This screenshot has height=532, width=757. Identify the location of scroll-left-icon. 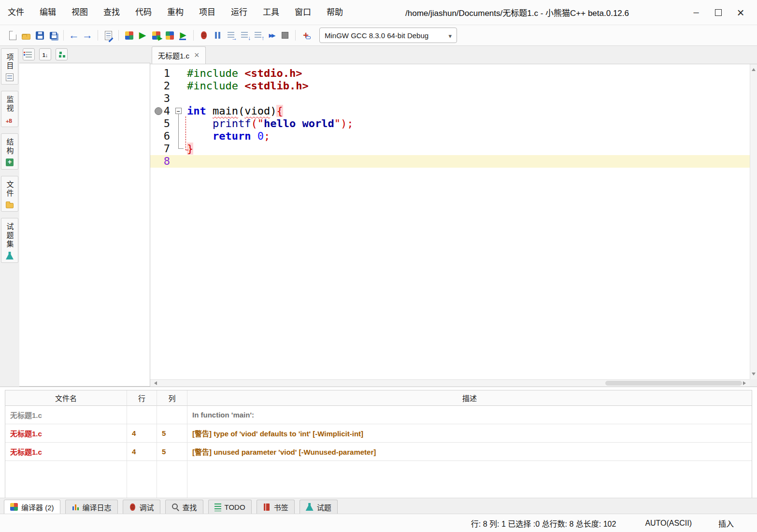
(155, 383).